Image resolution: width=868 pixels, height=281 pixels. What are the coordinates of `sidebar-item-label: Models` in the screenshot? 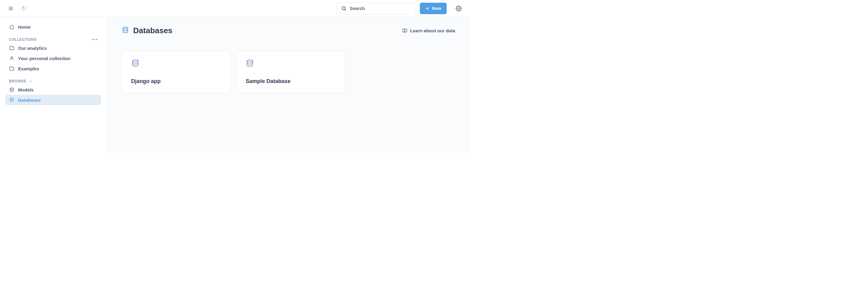 It's located at (26, 90).